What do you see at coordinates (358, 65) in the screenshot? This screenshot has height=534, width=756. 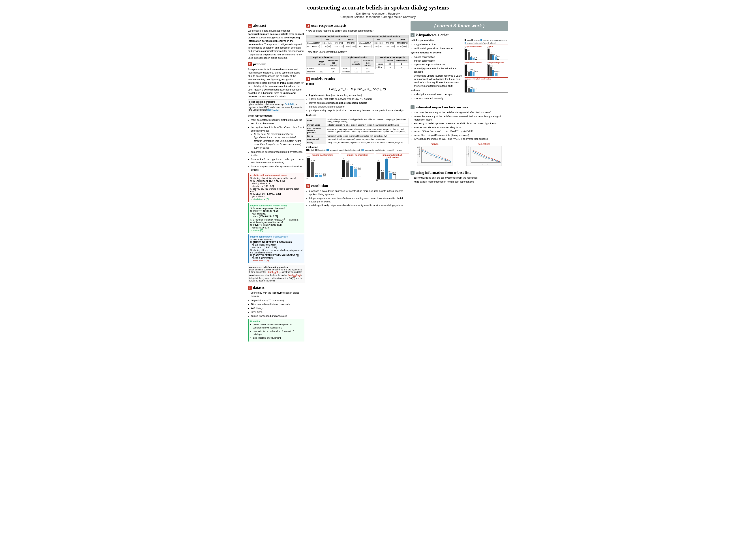 I see `correction-tables-wrap: explicit confirmation User correctsUser …` at bounding box center [358, 65].